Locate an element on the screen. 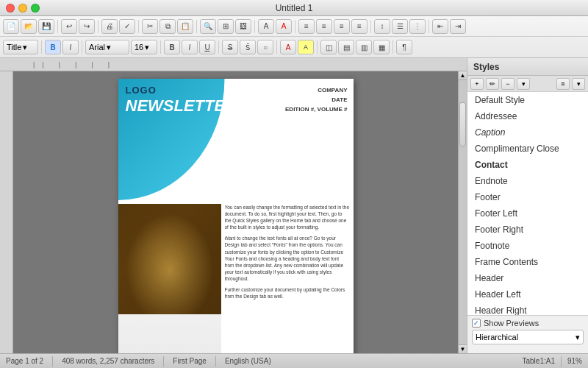 The image size is (588, 368). strikethrough-btn: S is located at coordinates (230, 47).